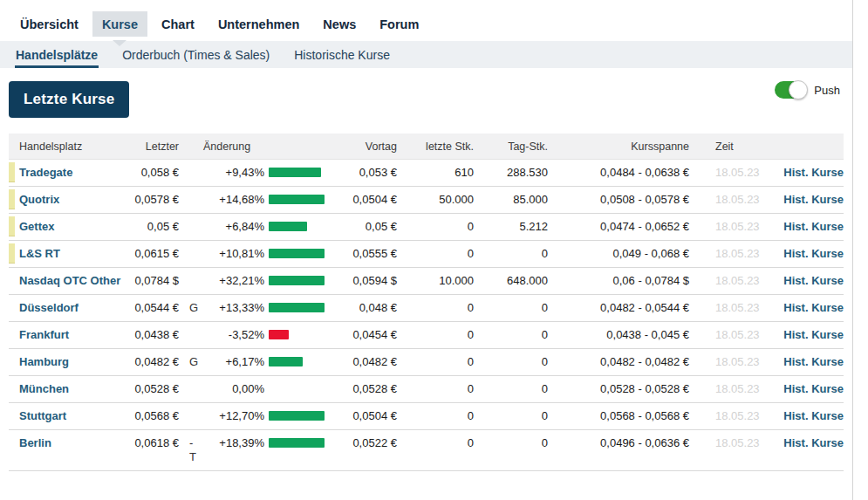 The height and width of the screenshot is (500, 868). I want to click on push-toggle, so click(790, 90).